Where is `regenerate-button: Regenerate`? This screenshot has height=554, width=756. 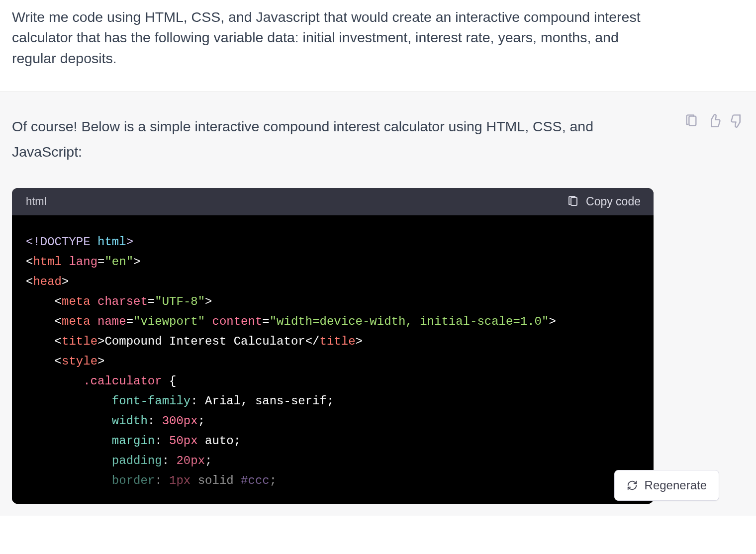
regenerate-button: Regenerate is located at coordinates (666, 485).